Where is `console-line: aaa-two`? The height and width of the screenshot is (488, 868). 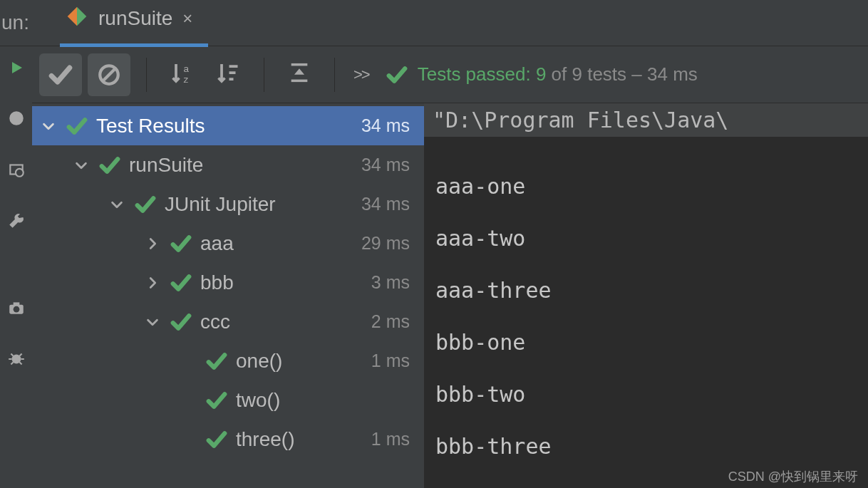 console-line: aaa-two is located at coordinates (646, 238).